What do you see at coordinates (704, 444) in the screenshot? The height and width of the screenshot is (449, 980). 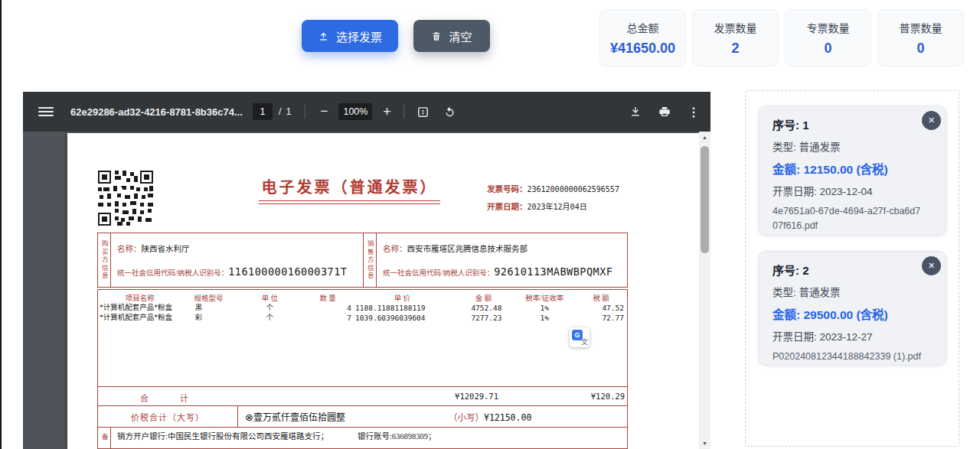 I see `scroll-down-icon: ▼` at bounding box center [704, 444].